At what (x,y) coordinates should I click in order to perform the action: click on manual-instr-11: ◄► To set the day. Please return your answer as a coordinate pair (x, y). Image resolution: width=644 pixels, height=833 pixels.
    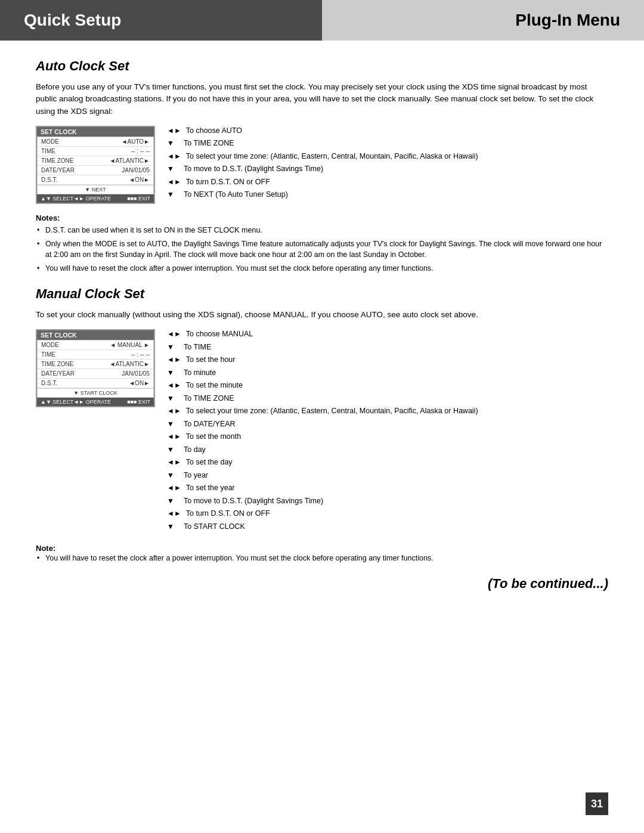
    Looking at the image, I should click on (388, 463).